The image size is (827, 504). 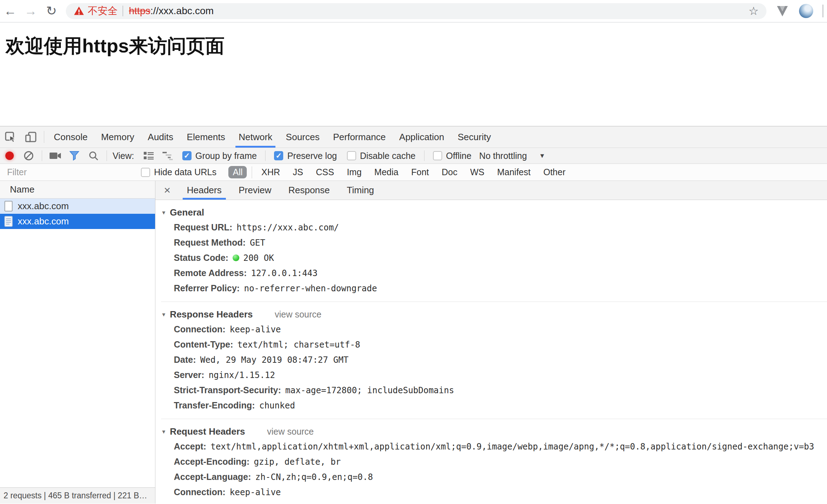 What do you see at coordinates (782, 11) in the screenshot?
I see `extension-v-icon` at bounding box center [782, 11].